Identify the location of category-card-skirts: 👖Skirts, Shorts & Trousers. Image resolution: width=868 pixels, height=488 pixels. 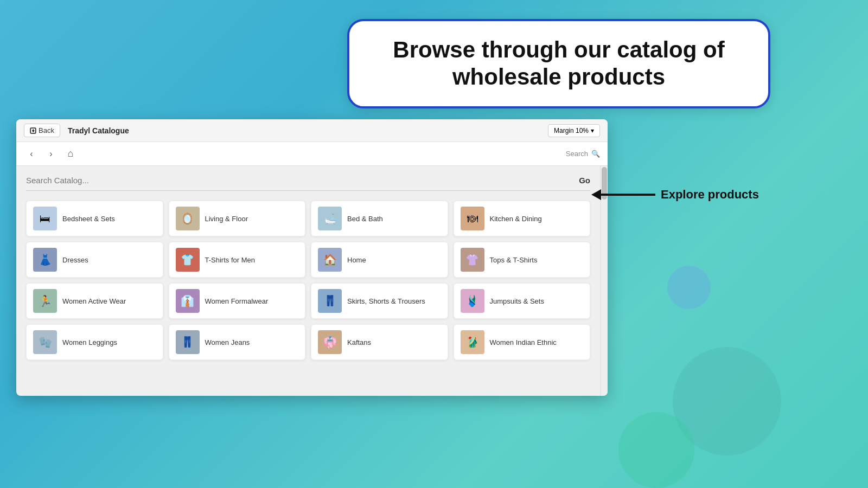
(380, 301).